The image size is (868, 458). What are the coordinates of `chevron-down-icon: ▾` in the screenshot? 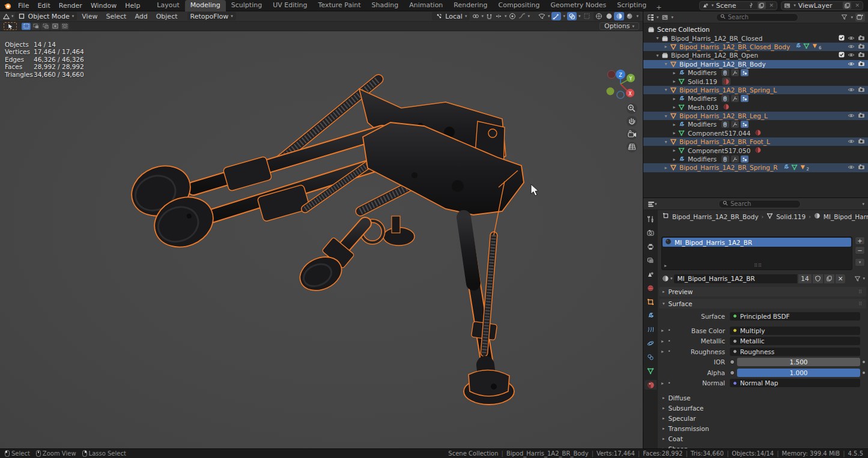 It's located at (672, 279).